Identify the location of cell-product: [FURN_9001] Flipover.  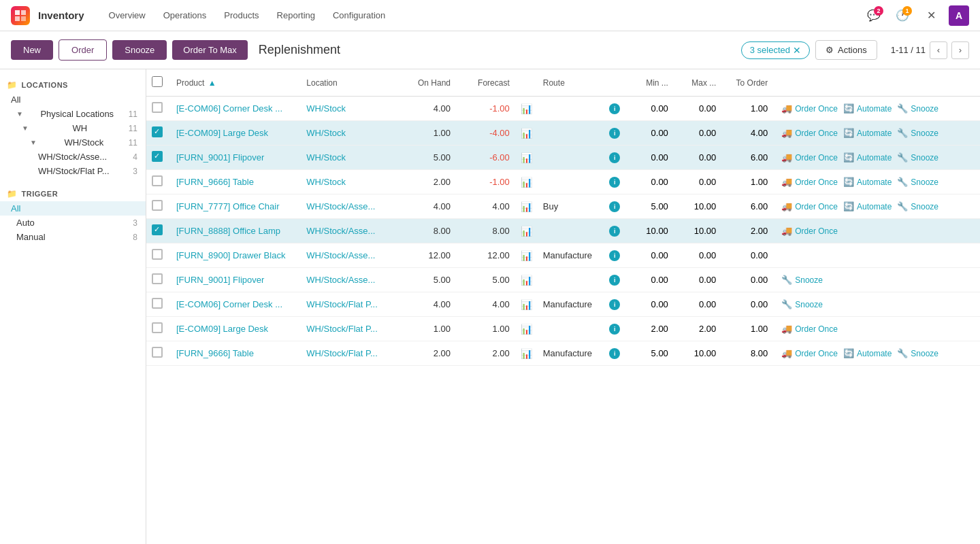
(235, 280).